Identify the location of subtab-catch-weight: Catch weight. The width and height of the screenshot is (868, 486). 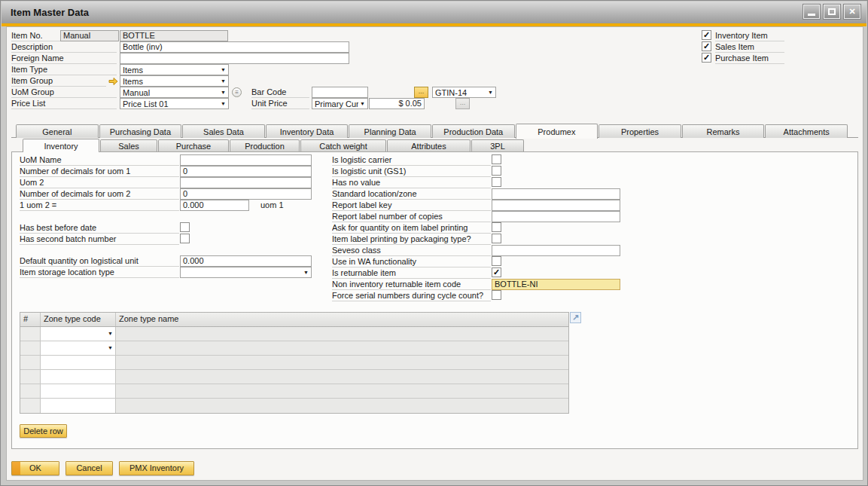
(343, 145).